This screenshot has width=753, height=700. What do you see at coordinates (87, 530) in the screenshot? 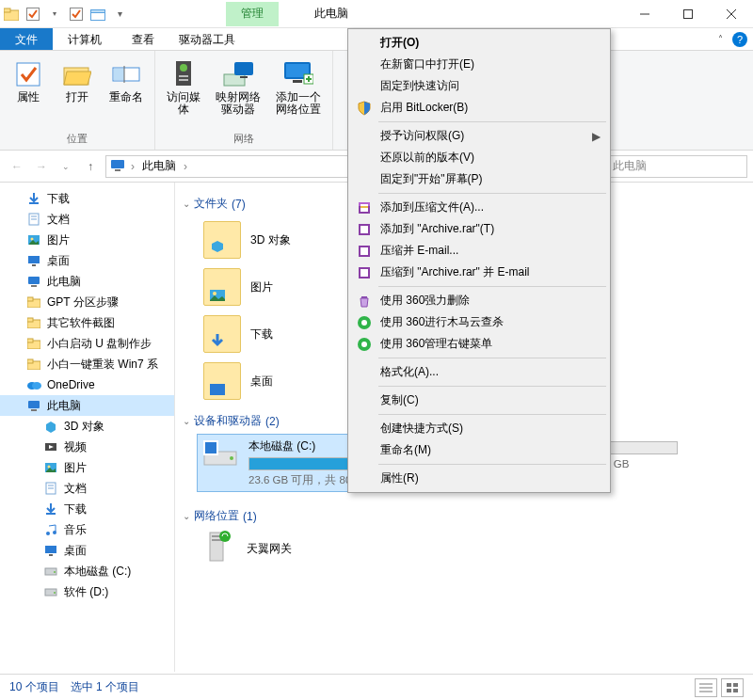
I see `sidebar-item: 音乐` at bounding box center [87, 530].